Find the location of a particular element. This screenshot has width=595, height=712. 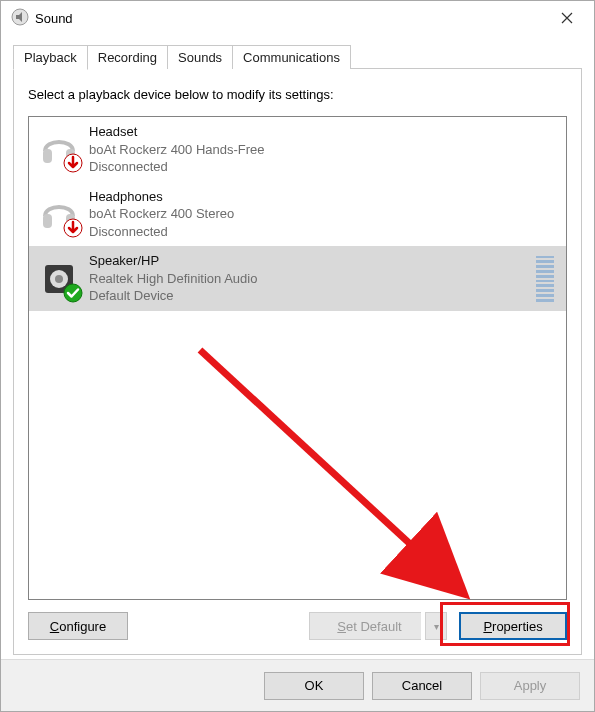

tab-playback: Playback is located at coordinates (50, 58).